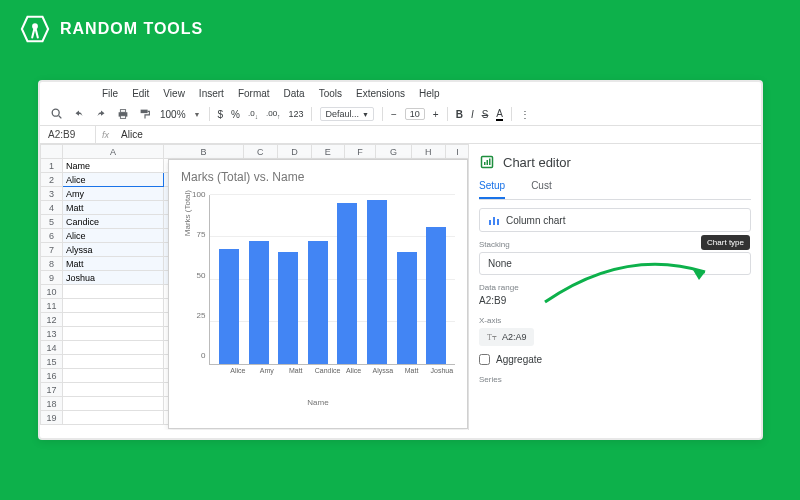  Describe the element at coordinates (394, 152) in the screenshot. I see `col-head: G` at that location.